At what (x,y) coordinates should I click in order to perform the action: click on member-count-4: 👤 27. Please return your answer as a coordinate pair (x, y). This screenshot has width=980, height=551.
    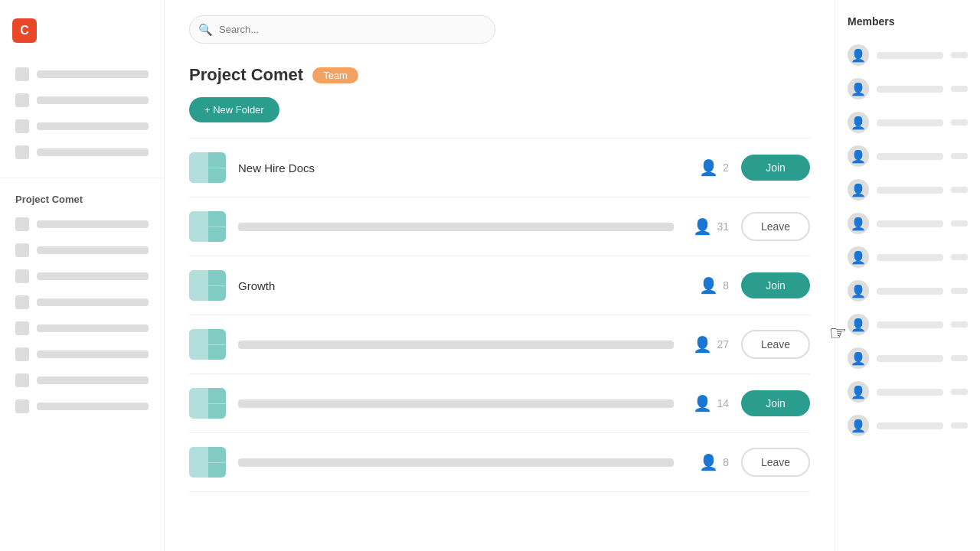
    Looking at the image, I should click on (707, 344).